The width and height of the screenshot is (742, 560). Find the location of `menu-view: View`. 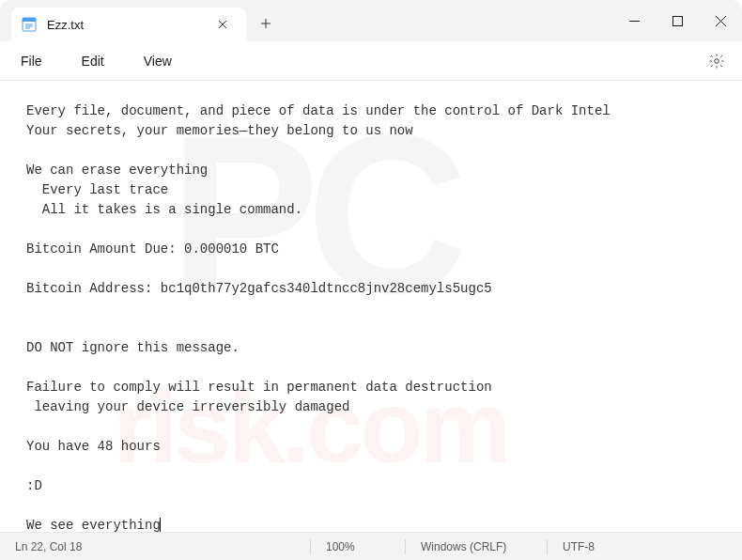

menu-view: View is located at coordinates (158, 61).